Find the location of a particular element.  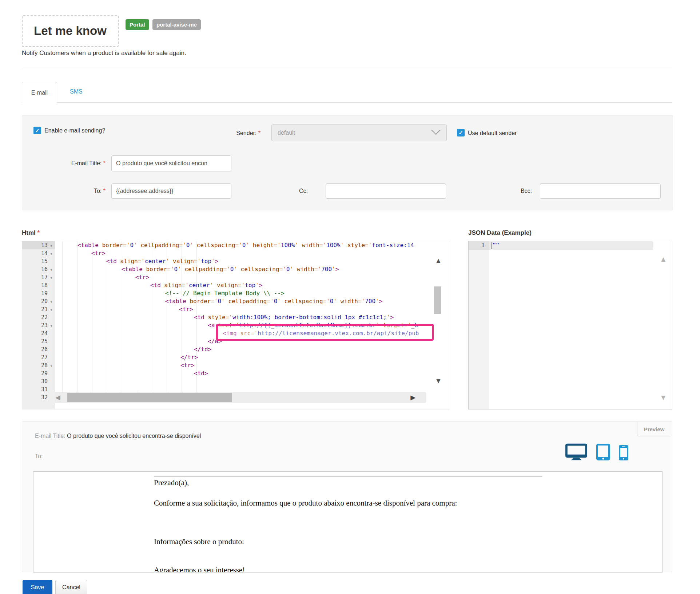

use-default-sender-checkbox: ✓ is located at coordinates (461, 132).